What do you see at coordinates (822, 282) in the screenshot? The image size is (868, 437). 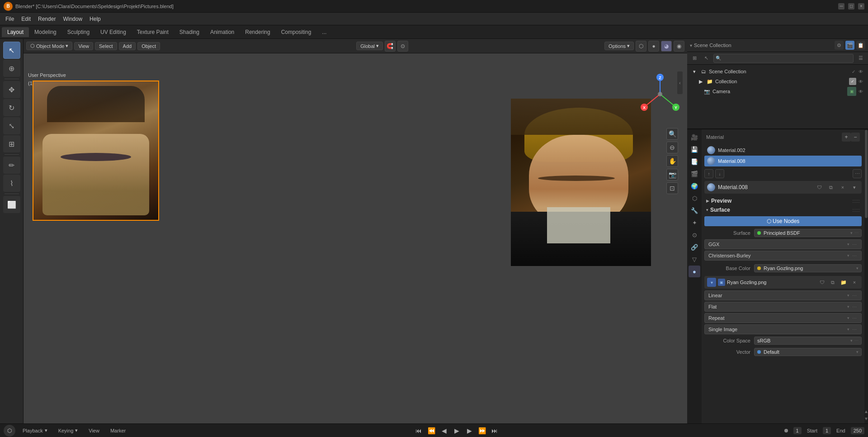 I see `image-texture-shield-icon: 🛡` at bounding box center [822, 282].